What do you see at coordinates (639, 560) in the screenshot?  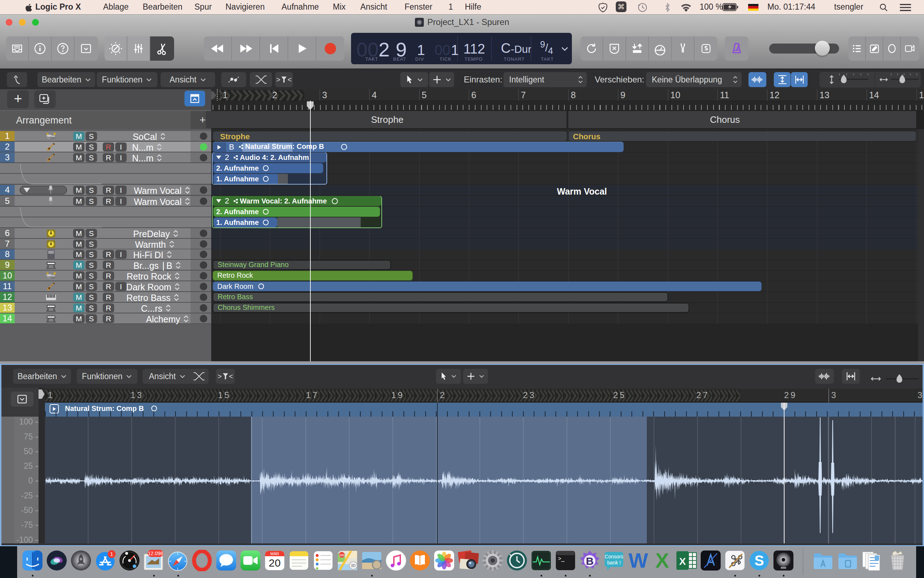 I see `svg-text: W` at bounding box center [639, 560].